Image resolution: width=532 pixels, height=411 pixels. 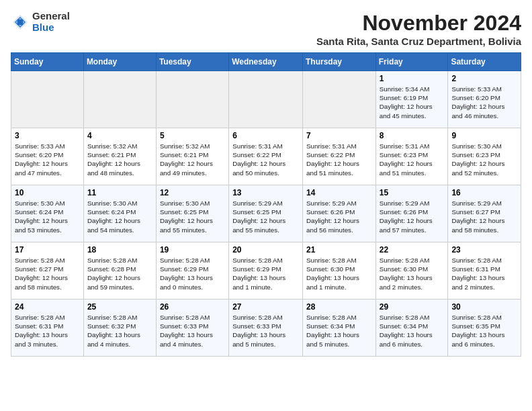 I want to click on cell-info: Sunrise: 5:29 AM Sunset: 6:27 PM Dayligh…, so click(x=484, y=216).